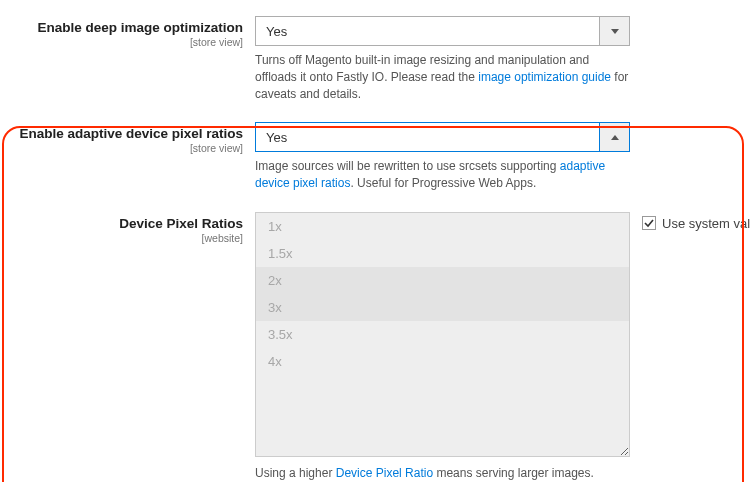 Image resolution: width=750 pixels, height=501 pixels. I want to click on field-control-cell: Yes Turns off Magento built-in image res…, so click(442, 58).